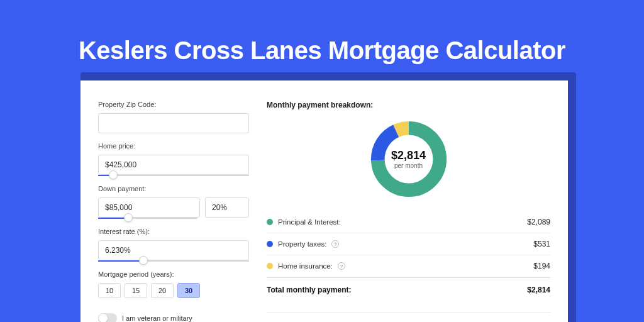 The image size is (644, 322). What do you see at coordinates (542, 266) in the screenshot?
I see `ins-value: $194` at bounding box center [542, 266].